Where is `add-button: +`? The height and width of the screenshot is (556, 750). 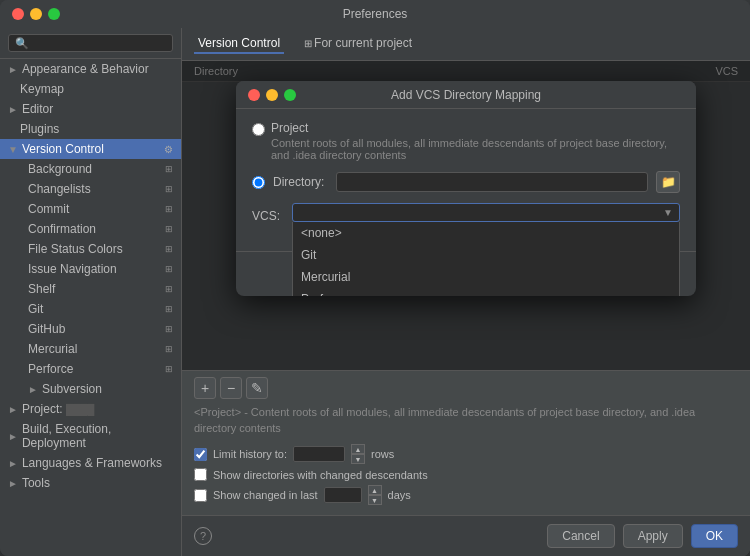
add-button: + is located at coordinates (205, 388).